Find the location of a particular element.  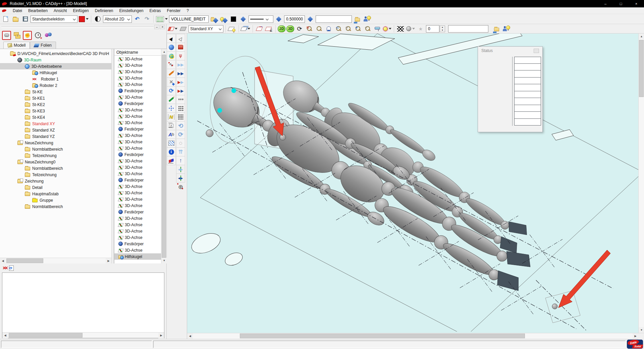

tree-item-st-ke2: St-KE2 is located at coordinates (56, 105).